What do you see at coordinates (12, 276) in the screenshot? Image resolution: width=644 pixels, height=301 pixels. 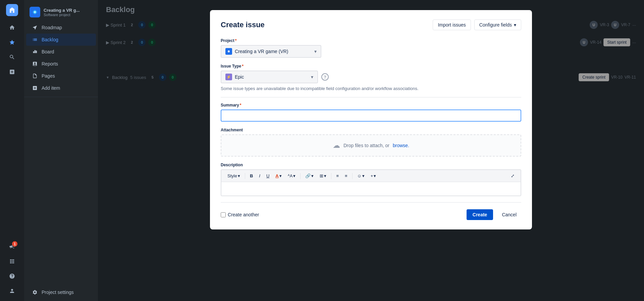 I see `sidebar-item-help` at bounding box center [12, 276].